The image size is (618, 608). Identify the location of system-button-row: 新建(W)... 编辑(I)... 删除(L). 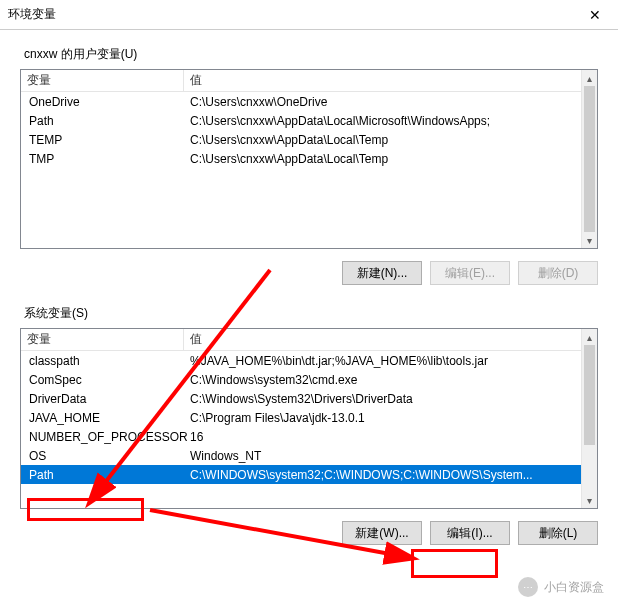
(309, 537).